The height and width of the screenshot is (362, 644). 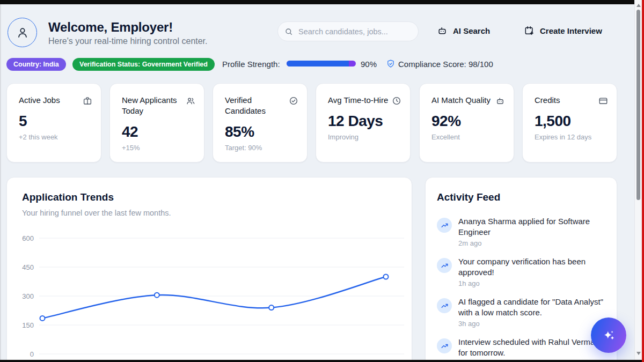 I want to click on stat-label: Avg Time-to-Hire, so click(x=358, y=100).